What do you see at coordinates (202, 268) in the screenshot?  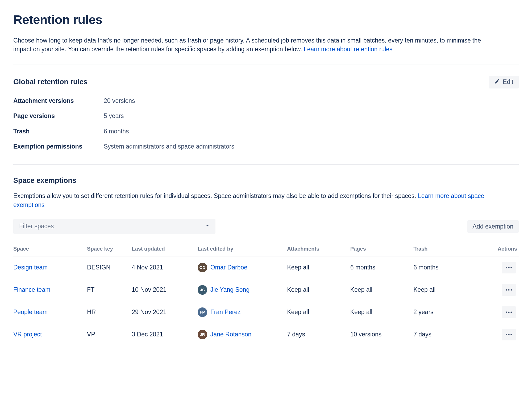 I see `avatar: OD` at bounding box center [202, 268].